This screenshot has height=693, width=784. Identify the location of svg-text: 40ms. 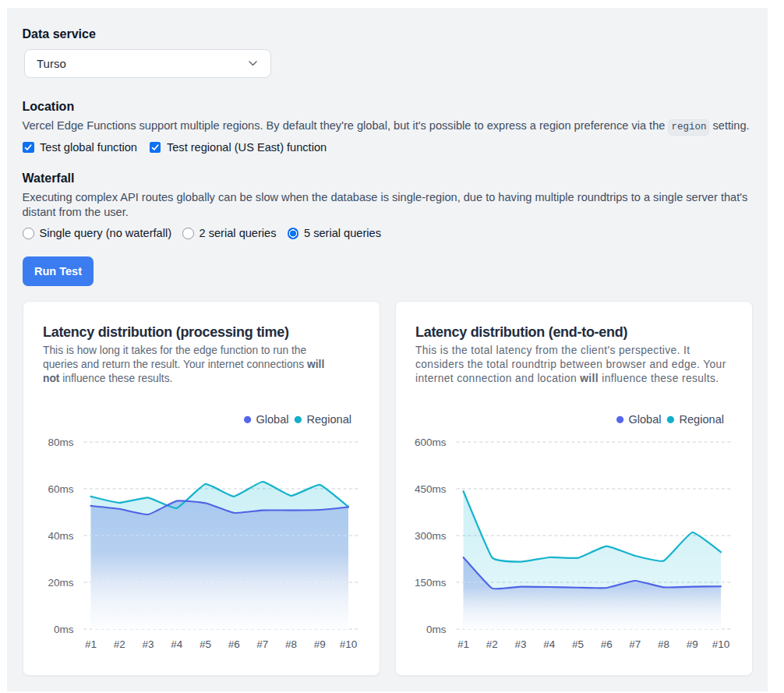
(61, 536).